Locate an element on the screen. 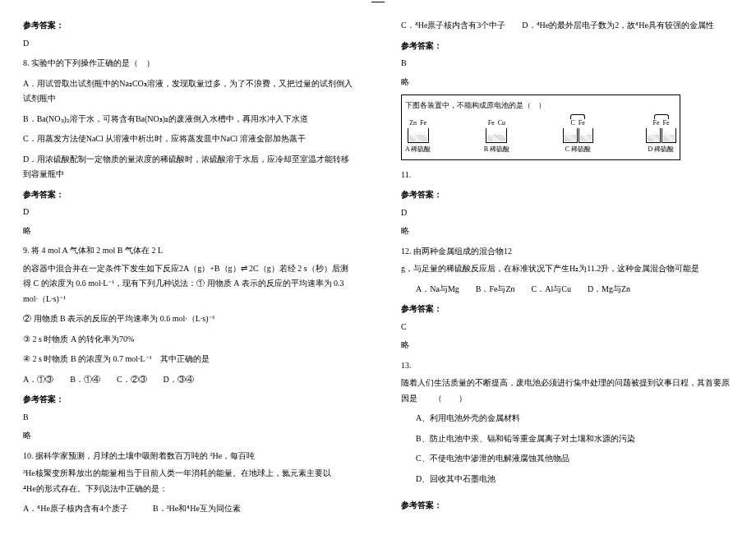 The height and width of the screenshot is (535, 756). q13-option-c: C、不使电池中渗泄的电解液腐蚀其他物品 is located at coordinates (567, 459).